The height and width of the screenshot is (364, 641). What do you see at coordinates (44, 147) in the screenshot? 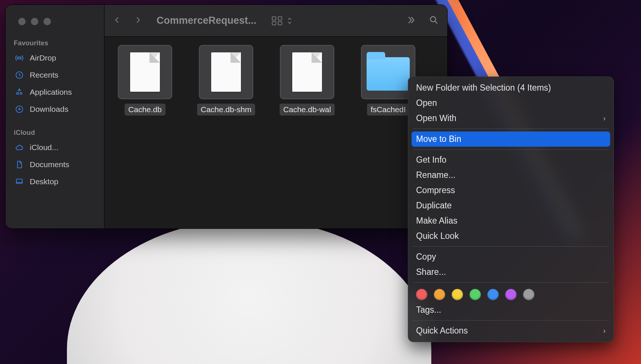
I see `sidebar-item-label: iCloud...` at bounding box center [44, 147].